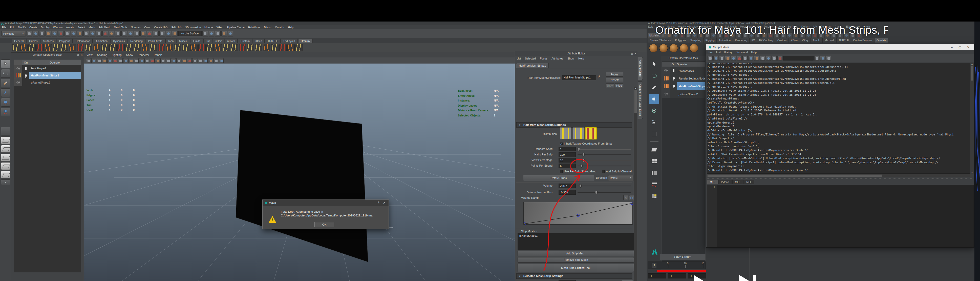 The height and width of the screenshot is (281, 980). Describe the element at coordinates (654, 196) in the screenshot. I see `layout-hypershade-button` at that location.